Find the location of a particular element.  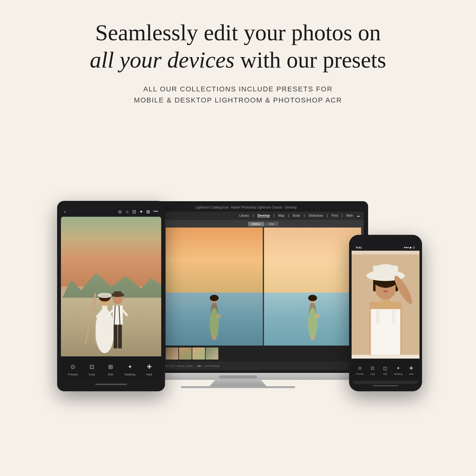

soft-proofing: Soft Proofing is located at coordinates (212, 366).